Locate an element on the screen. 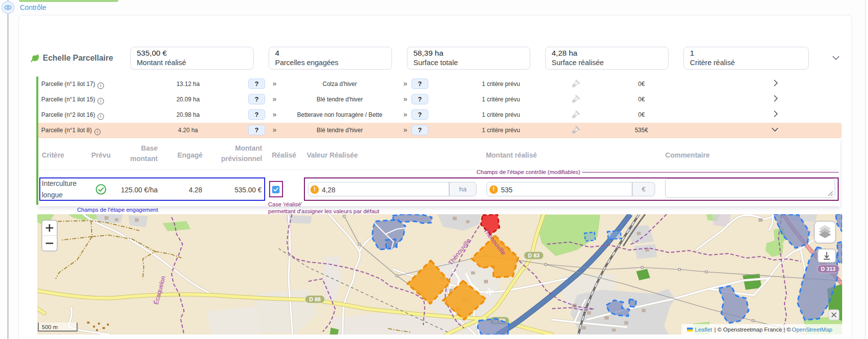 The height and width of the screenshot is (339, 868). svg-text: D 83 is located at coordinates (533, 255).